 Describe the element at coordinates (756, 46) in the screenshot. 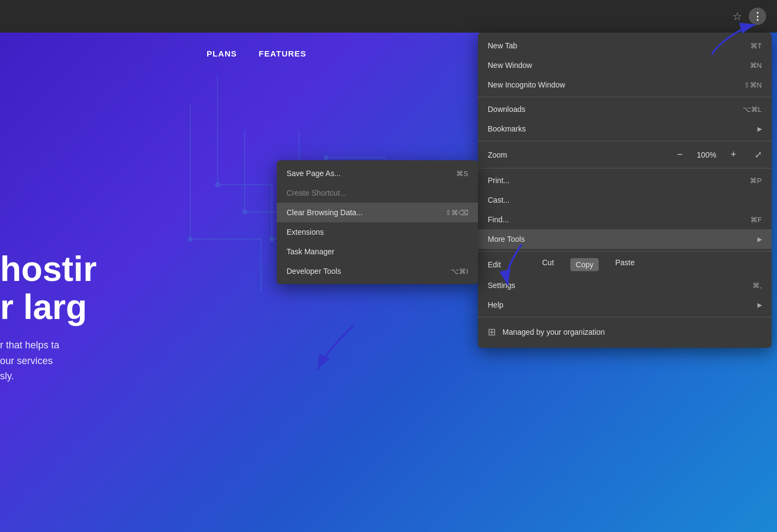

I see `shortcut-new-tab: ⌘T` at that location.